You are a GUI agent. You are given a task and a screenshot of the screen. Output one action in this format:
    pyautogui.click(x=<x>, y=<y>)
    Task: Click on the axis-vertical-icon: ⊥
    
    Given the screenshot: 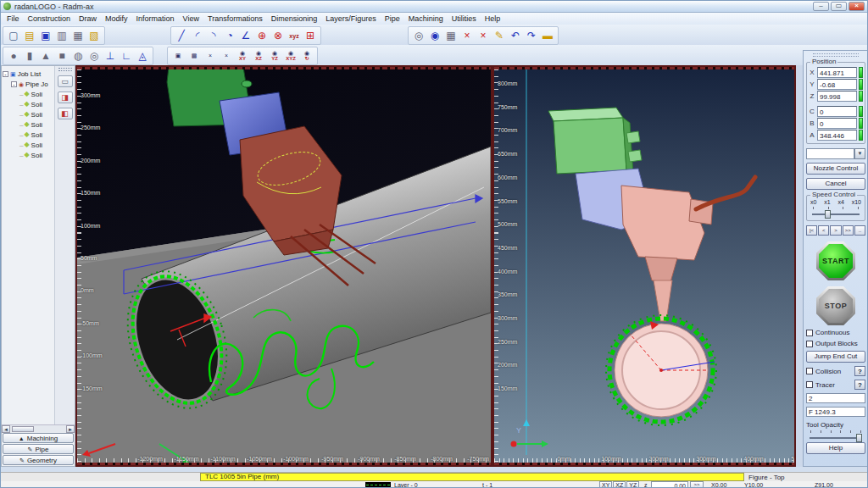 What is the action you would take?
    pyautogui.click(x=110, y=56)
    